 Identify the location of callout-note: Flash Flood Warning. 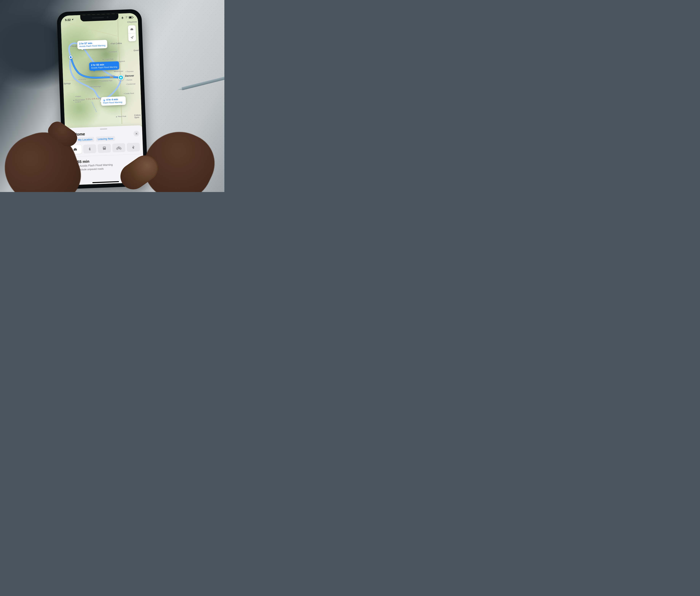
(114, 103).